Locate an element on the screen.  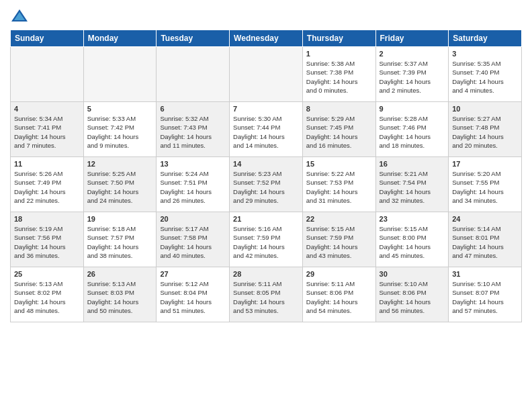
day-number: 17 is located at coordinates (485, 164).